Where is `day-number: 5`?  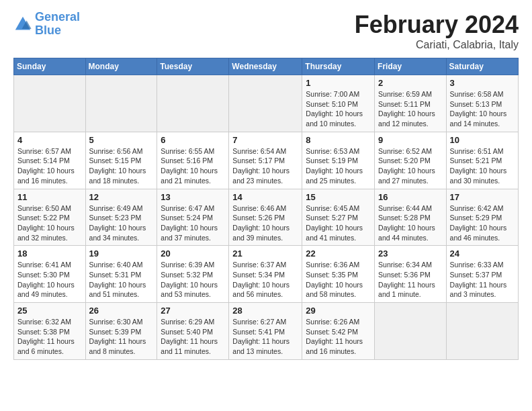 day-number: 5 is located at coordinates (122, 140).